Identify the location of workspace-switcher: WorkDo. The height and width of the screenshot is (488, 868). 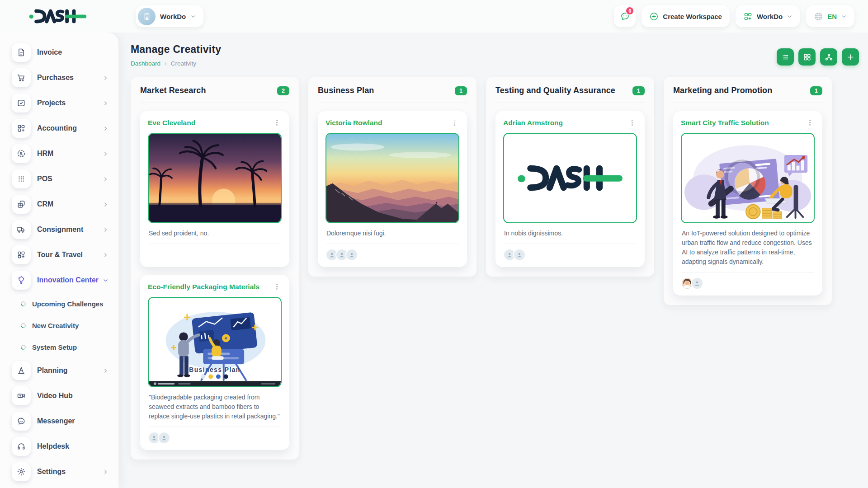
(170, 16).